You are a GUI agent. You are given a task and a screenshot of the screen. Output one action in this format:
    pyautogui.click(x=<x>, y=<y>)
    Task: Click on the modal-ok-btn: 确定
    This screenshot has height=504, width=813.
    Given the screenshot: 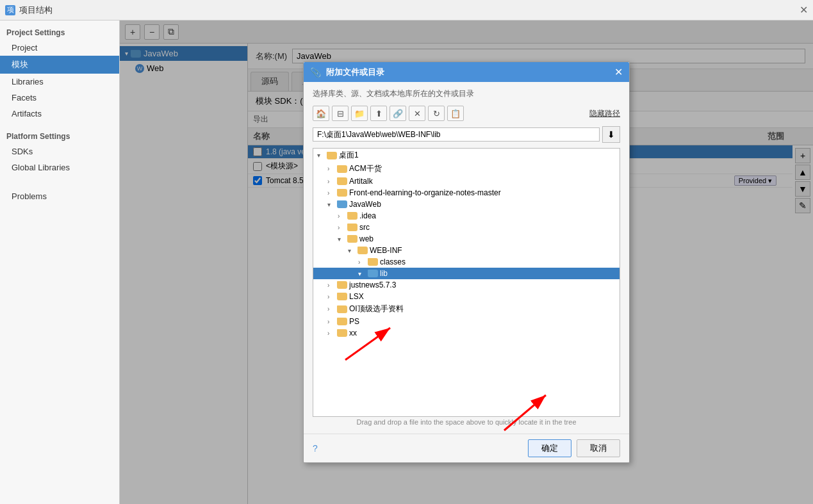 What is the action you would take?
    pyautogui.click(x=550, y=448)
    